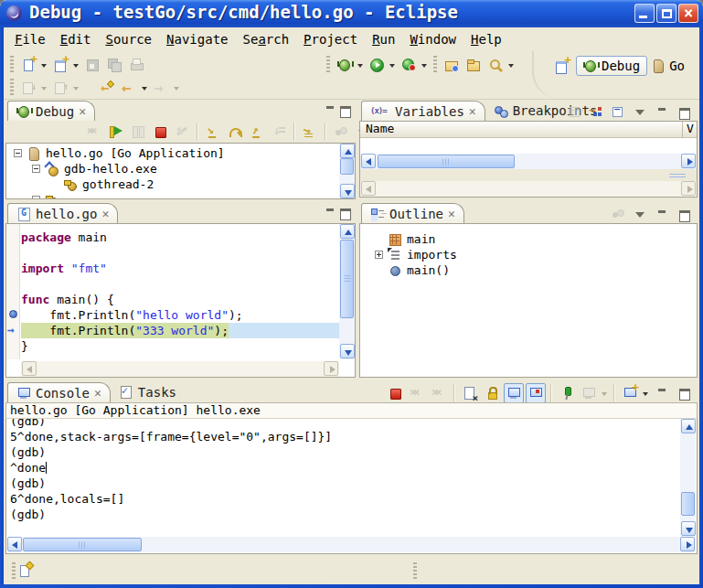 The image size is (703, 588). What do you see at coordinates (267, 39) in the screenshot?
I see `menu-item-search: Search` at bounding box center [267, 39].